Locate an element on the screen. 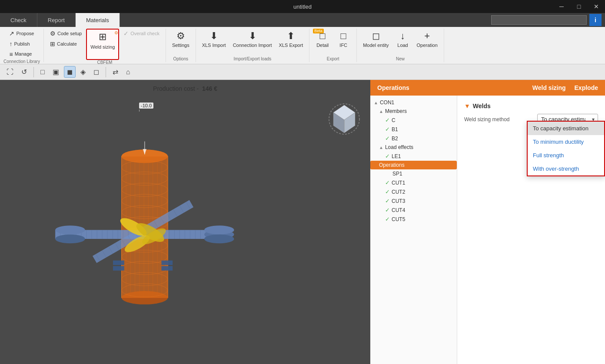  tree-label-c: C is located at coordinates (394, 120).